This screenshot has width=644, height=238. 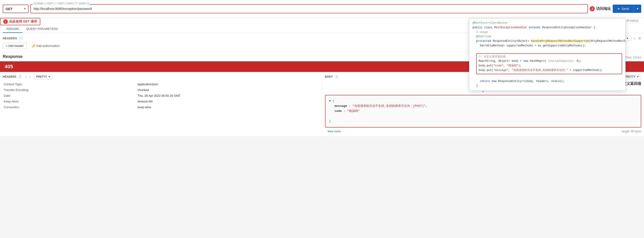 What do you see at coordinates (42, 77) in the screenshot?
I see `resp-pretty-label: pretty` at bounding box center [42, 77].